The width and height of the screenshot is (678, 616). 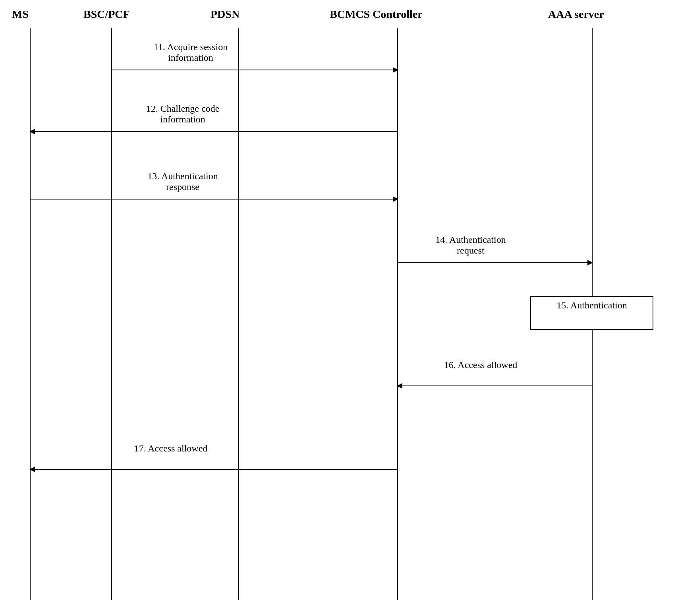 I want to click on label-step14: 14. Authenticationrequest, so click(x=471, y=245).